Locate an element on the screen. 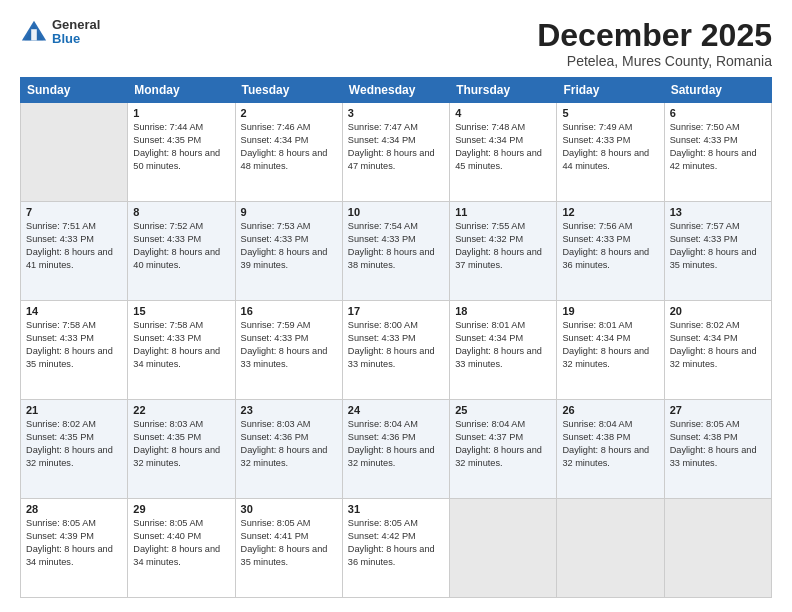 Image resolution: width=792 pixels, height=612 pixels. calendar-cell: 23Sunrise: 8:03 AM Sunset: 4:36 PM Dayli… is located at coordinates (288, 450).